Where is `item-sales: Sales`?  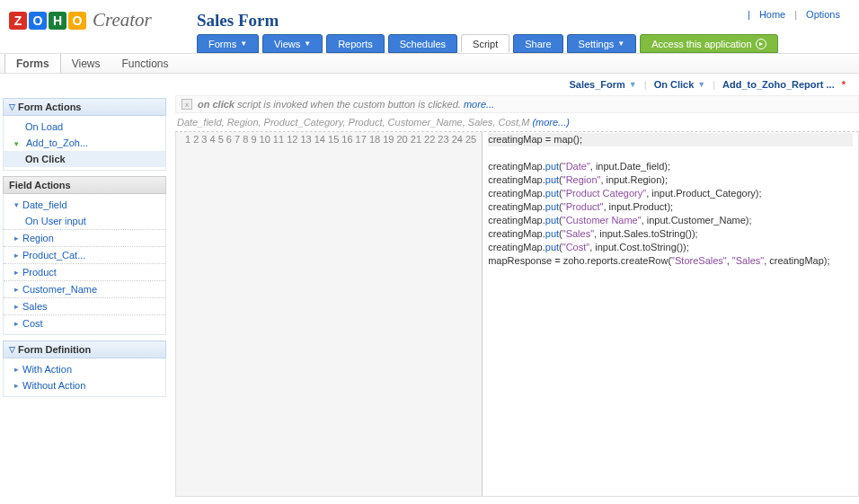 item-sales: Sales is located at coordinates (84, 305).